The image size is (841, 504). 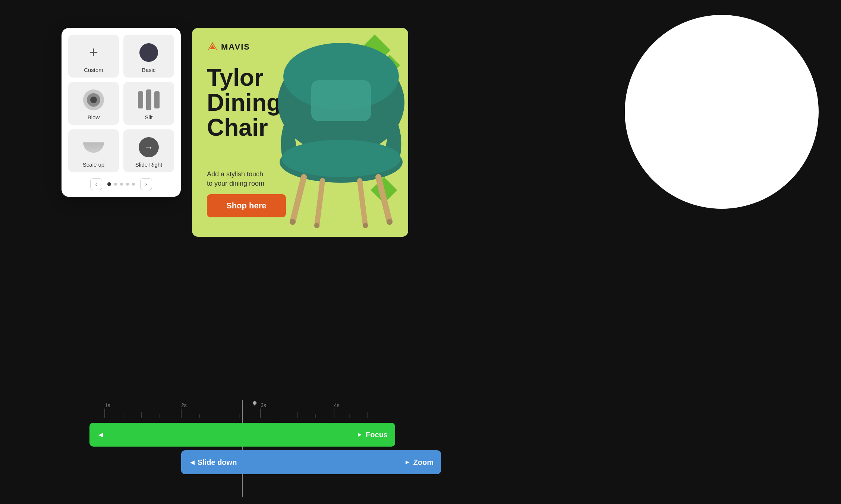 What do you see at coordinates (336, 132) in the screenshot?
I see `chair-image` at bounding box center [336, 132].